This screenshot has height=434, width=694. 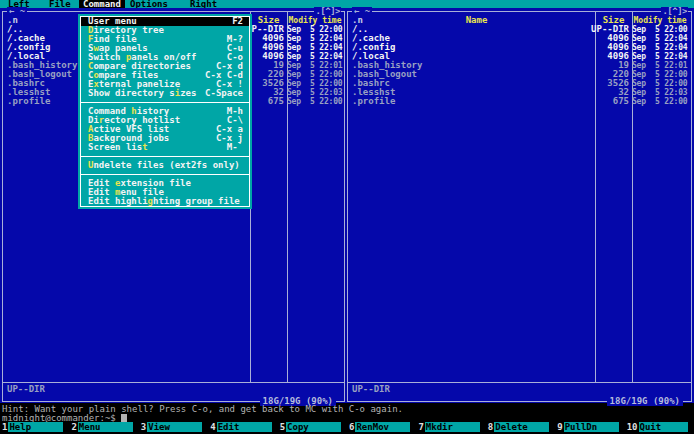 What do you see at coordinates (490, 427) in the screenshot?
I see `fkey-number: 8` at bounding box center [490, 427].